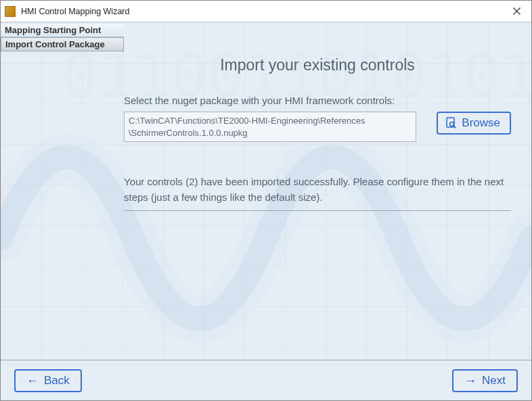 The image size is (532, 401). I want to click on page-title: Import your existing controls, so click(317, 76).